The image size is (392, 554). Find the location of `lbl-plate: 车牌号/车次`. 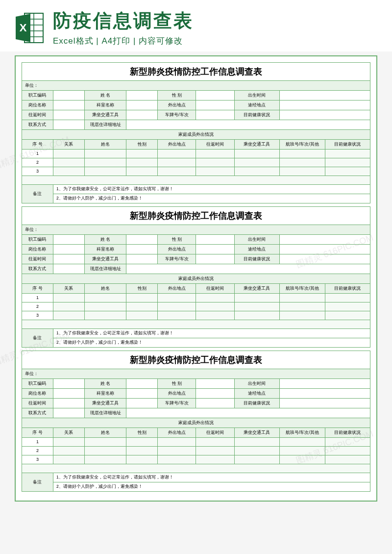

lbl-plate: 车牌号/车次 is located at coordinates (177, 115).